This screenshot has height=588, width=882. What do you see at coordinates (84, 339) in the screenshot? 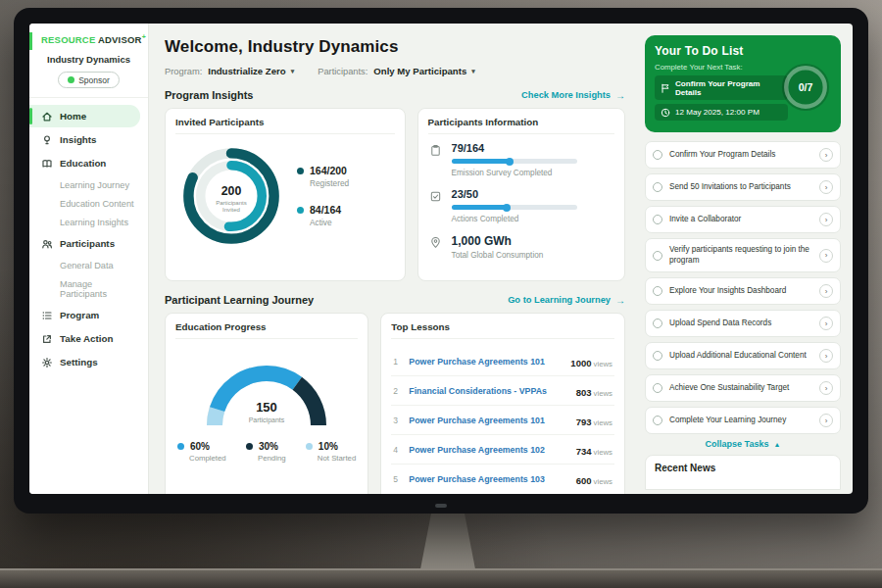
I see `sidebar-item-take-action: Take Action` at bounding box center [84, 339].